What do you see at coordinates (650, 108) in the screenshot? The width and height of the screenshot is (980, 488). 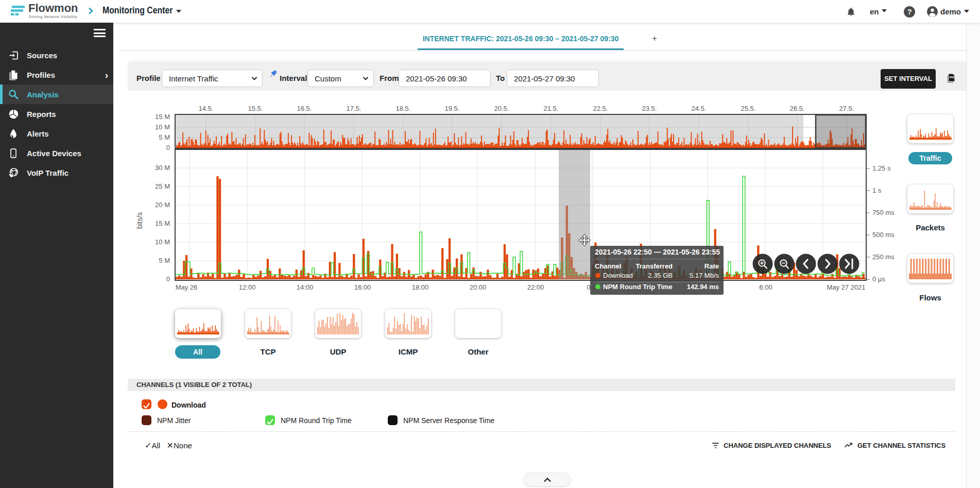 I see `svg-text: 23.5.` at bounding box center [650, 108].